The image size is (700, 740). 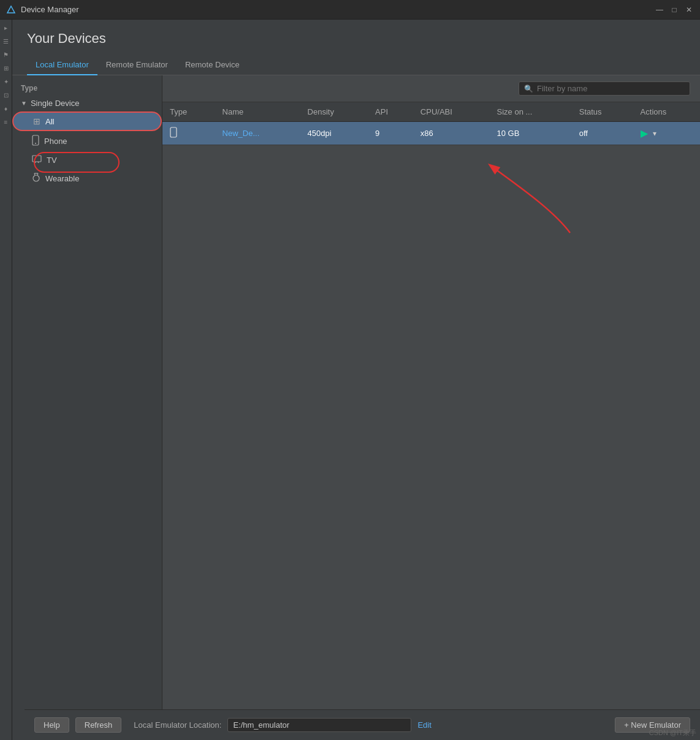 I want to click on ide-tool-8: ≡, so click(x=6, y=122).